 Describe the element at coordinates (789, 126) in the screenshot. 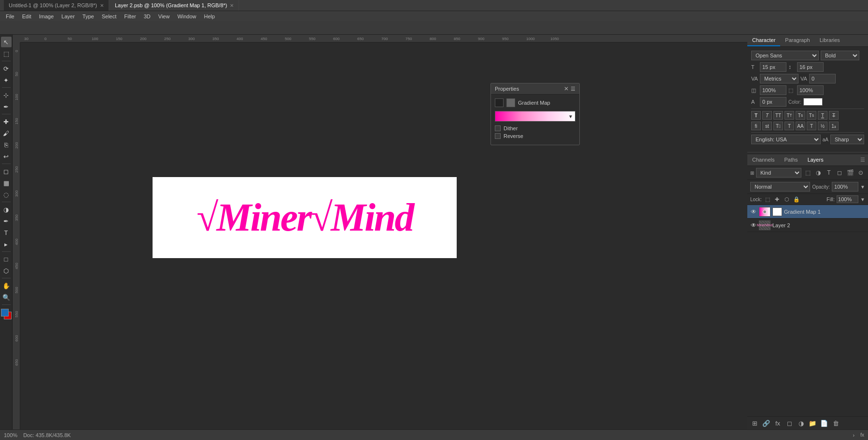

I see `format-ord: T` at that location.